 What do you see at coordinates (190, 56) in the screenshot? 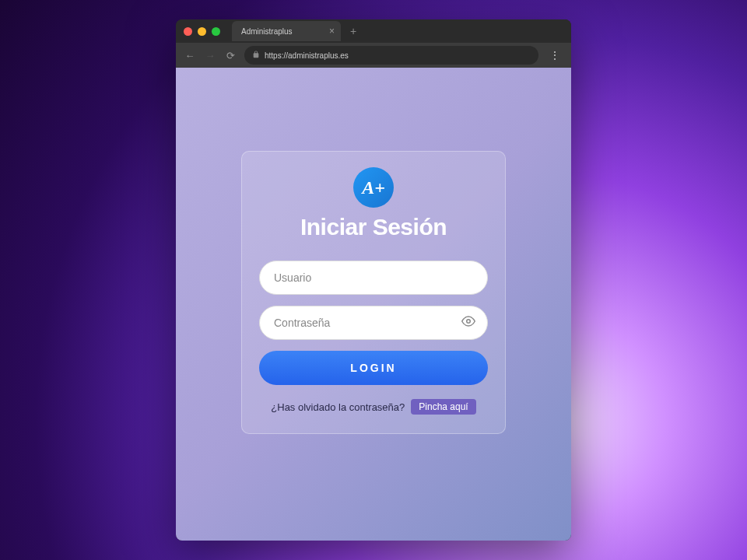
I see `back-button: ←` at bounding box center [190, 56].